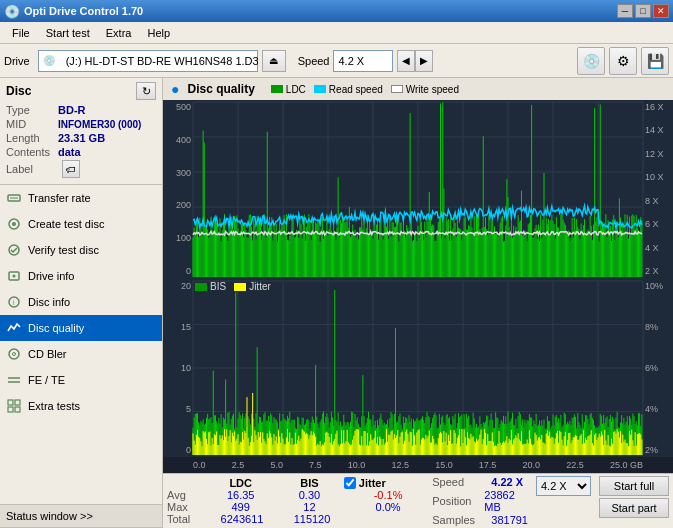 The width and height of the screenshot is (673, 528). I want to click on svg-text: i, so click(14, 302).